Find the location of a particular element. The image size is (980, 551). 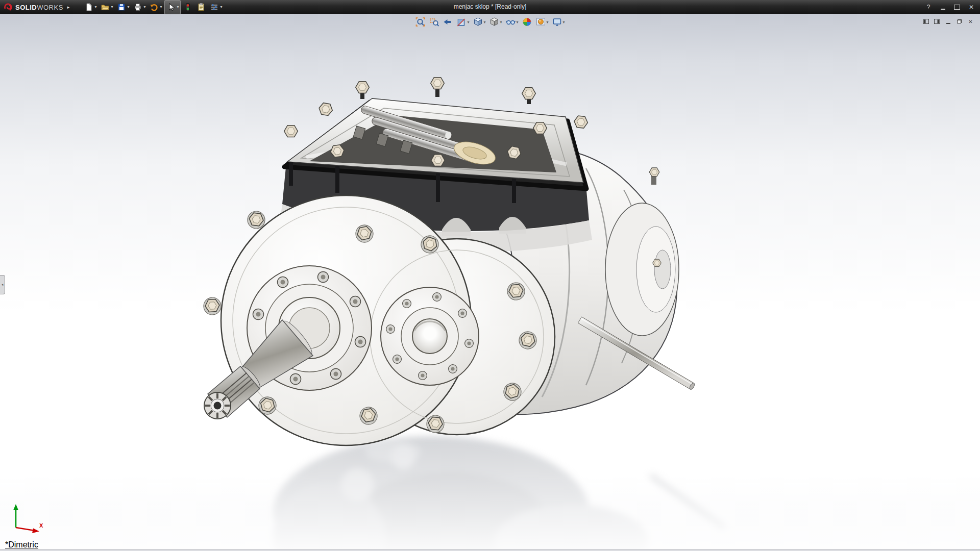

doc-pane-right-button is located at coordinates (937, 21).